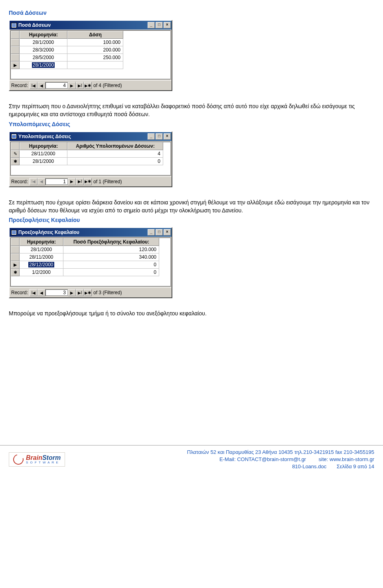 The height and width of the screenshot is (588, 383). What do you see at coordinates (108, 85) in the screenshot?
I see `record-of-text: of 4 (Filtered)` at bounding box center [108, 85].